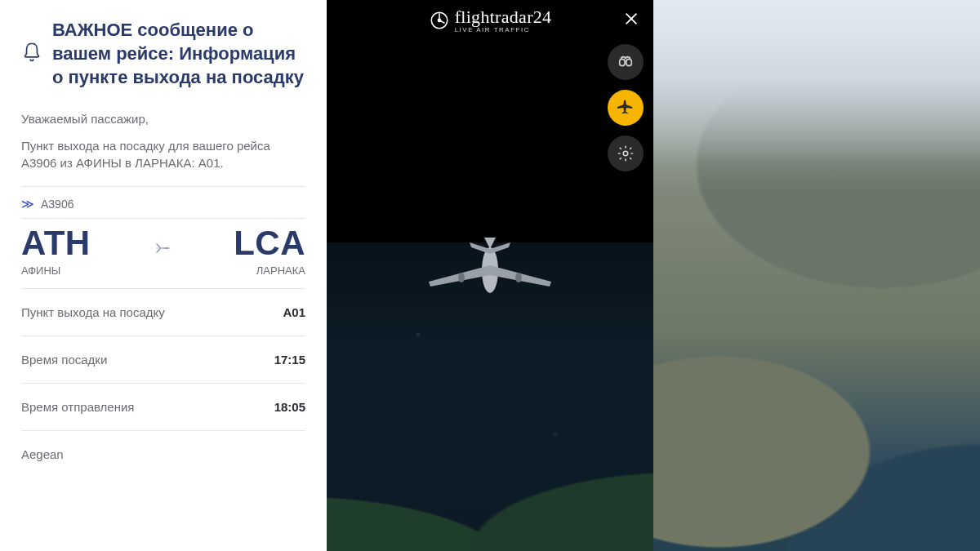 Image resolution: width=980 pixels, height=551 pixels. Describe the element at coordinates (163, 312) in the screenshot. I see `detail-row-gate: Пункт выхода на посадку A01` at that location.